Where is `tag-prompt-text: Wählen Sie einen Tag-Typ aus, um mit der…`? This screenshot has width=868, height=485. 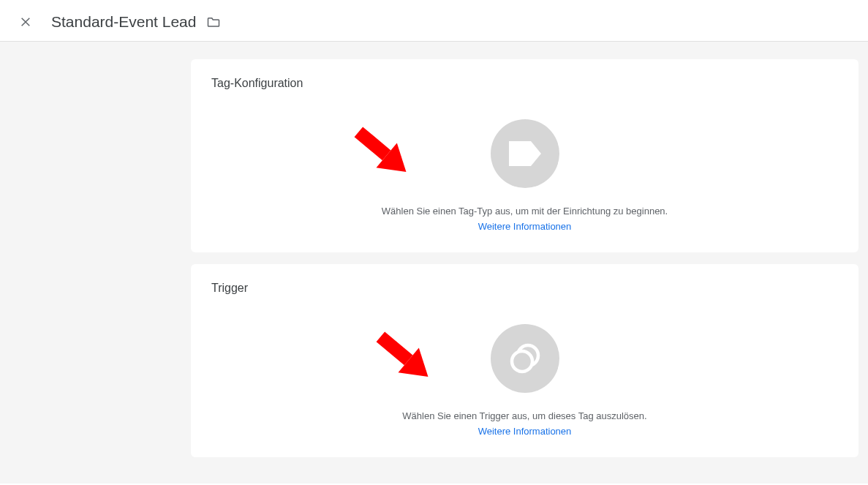
tag-prompt-text: Wählen Sie einen Tag-Typ aus, um mit der… is located at coordinates (525, 211).